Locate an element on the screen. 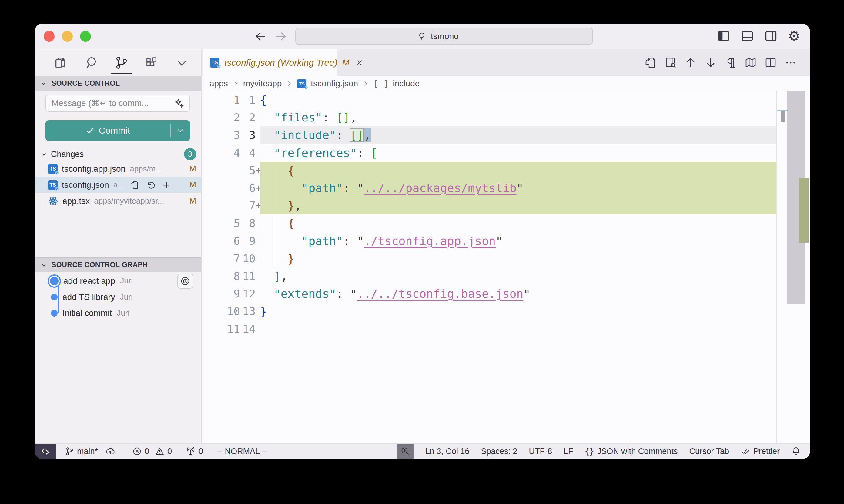 This screenshot has width=844, height=504. tab-tsconfig-working-tree: TS⚙ tsconfig.json (Working Tree) M is located at coordinates (270, 62).